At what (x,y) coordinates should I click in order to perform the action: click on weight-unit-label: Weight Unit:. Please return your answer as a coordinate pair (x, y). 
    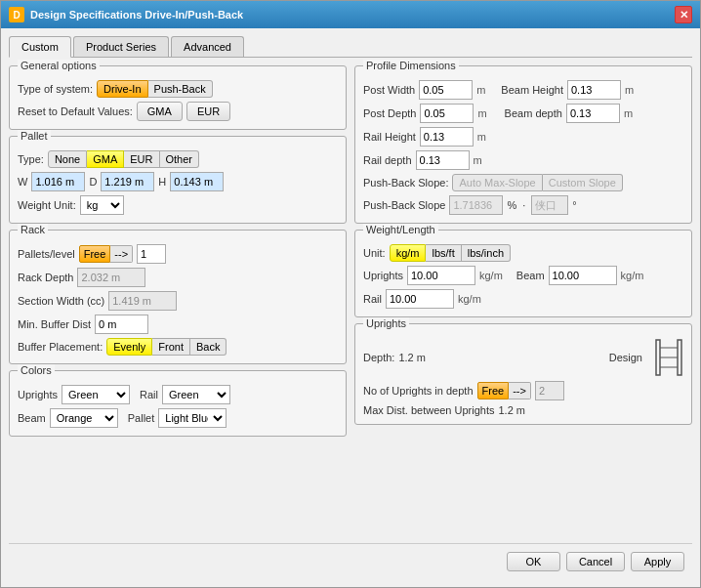
    Looking at the image, I should click on (47, 205).